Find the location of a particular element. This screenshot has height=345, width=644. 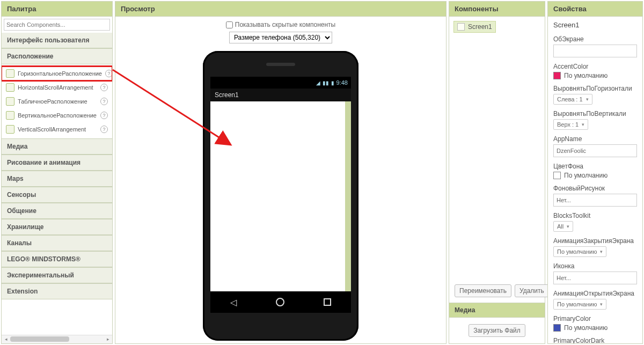

palette-section-sensors: Сенсоры is located at coordinates (57, 195).